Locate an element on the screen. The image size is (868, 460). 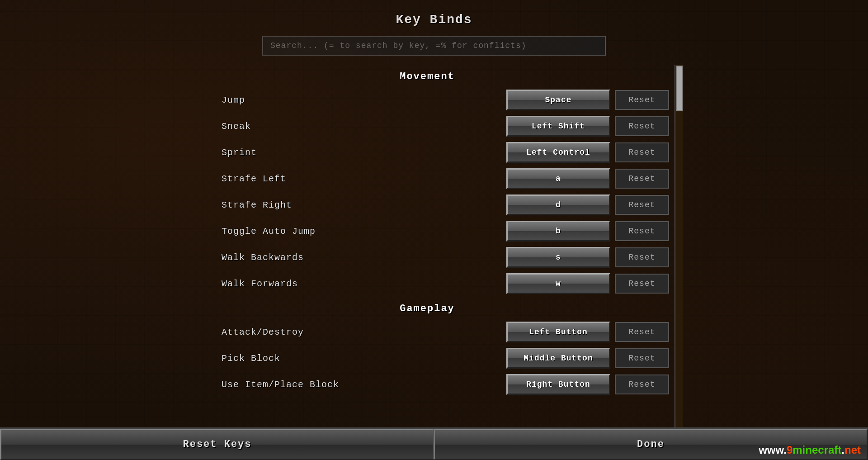
reset-button-attack-destroy: Reset is located at coordinates (642, 332).